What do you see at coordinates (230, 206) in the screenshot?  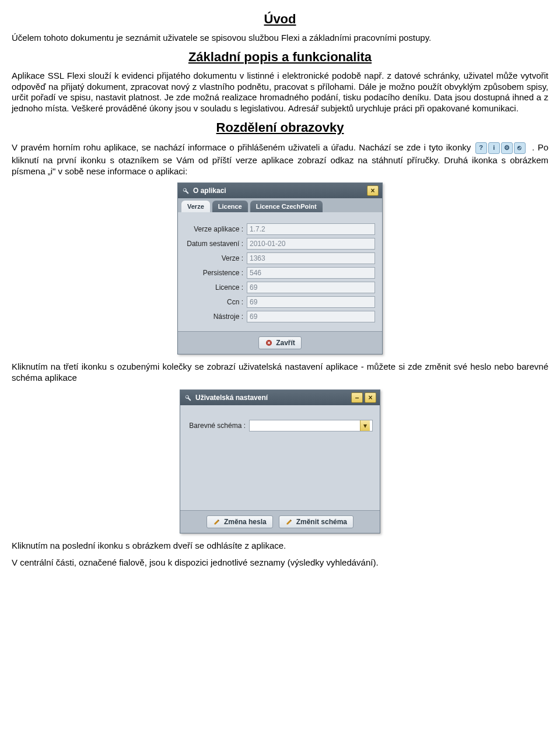 I see `tab-licence: Licence` at bounding box center [230, 206].